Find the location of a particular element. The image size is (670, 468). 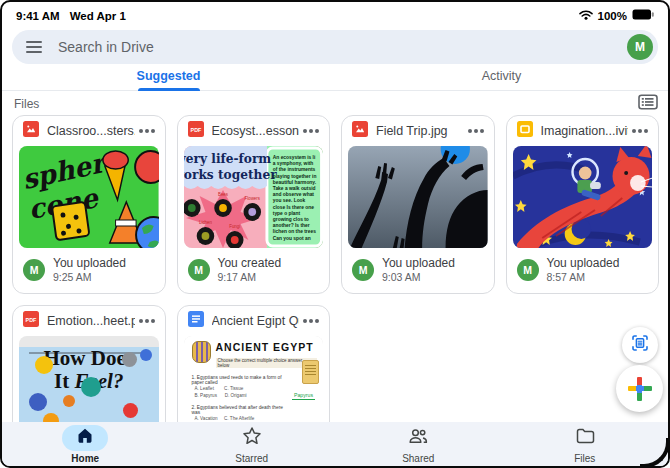

ecosystem-paragraph: An ecosystem is li a symphony, with of t… is located at coordinates (294, 198).